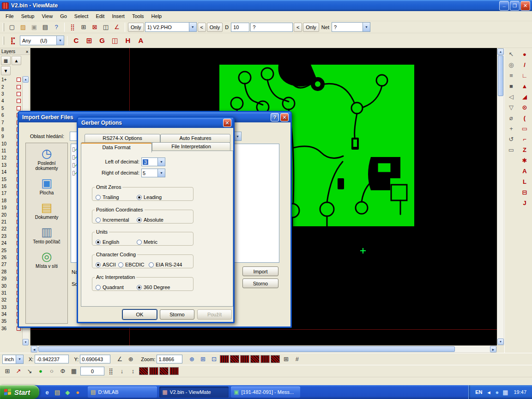  Describe the element at coordinates (153, 173) in the screenshot. I see `right-of-decimal-combo: 5` at that location.